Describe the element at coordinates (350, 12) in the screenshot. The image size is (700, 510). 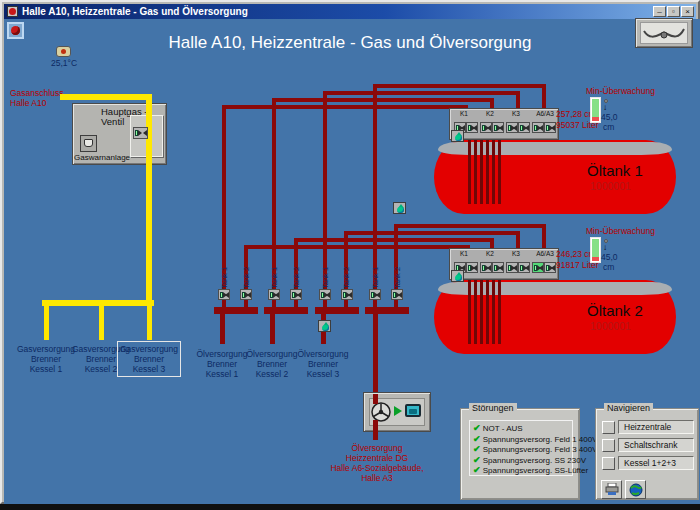
I see `title-bar: Halle A10, Heizzentrale - Gas und Ölvers…` at that location.